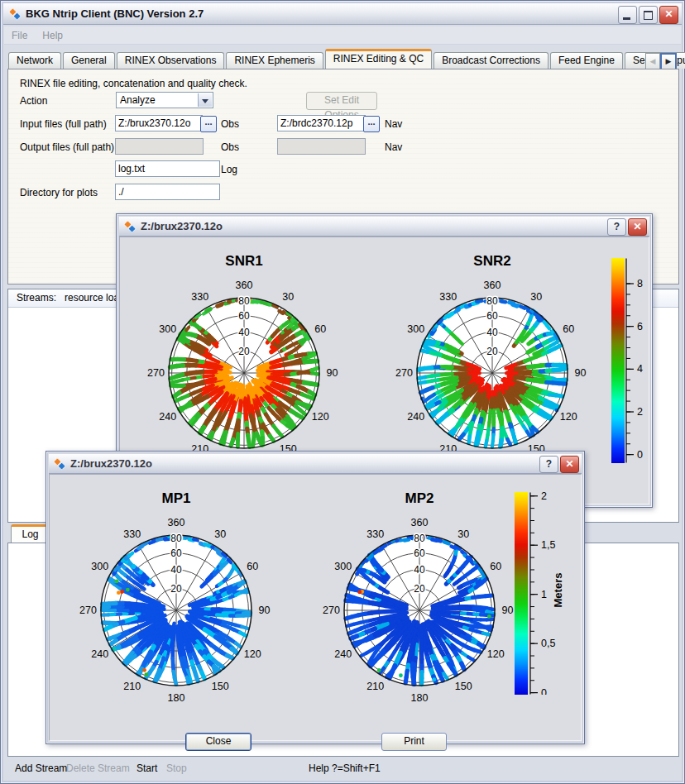 The height and width of the screenshot is (784, 685). Describe the element at coordinates (30, 533) in the screenshot. I see `tab-log: Log` at that location.